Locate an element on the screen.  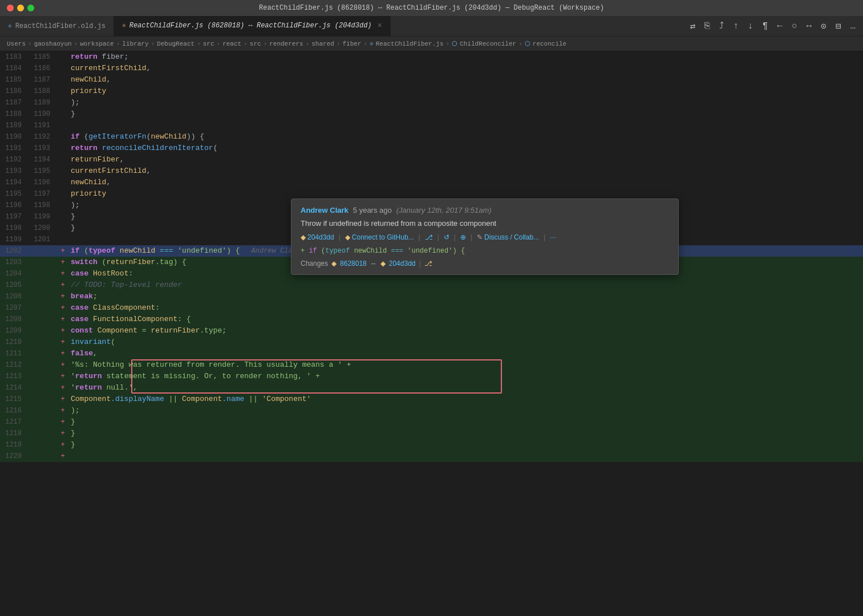
blame-world-link: ⊕ is located at coordinates (463, 237).